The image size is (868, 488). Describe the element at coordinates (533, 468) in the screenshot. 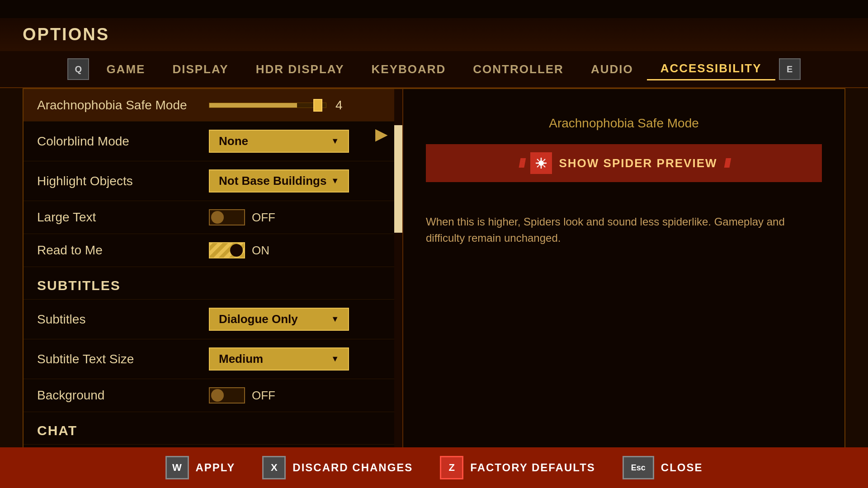

I see `label-factory-defaults: FACTORY DEFAULTS` at that location.